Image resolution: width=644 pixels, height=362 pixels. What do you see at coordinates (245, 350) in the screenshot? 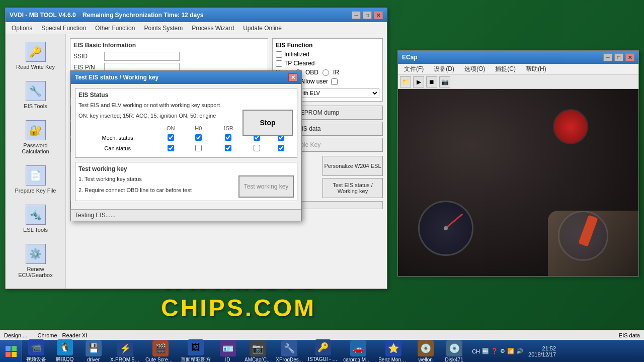
I see `taskbar-apps: 📹 视频设备 🐧 腾讯QQ 💾 driver ⚡ X-PROM 5.5.0 🎬 …` at bounding box center [245, 350].